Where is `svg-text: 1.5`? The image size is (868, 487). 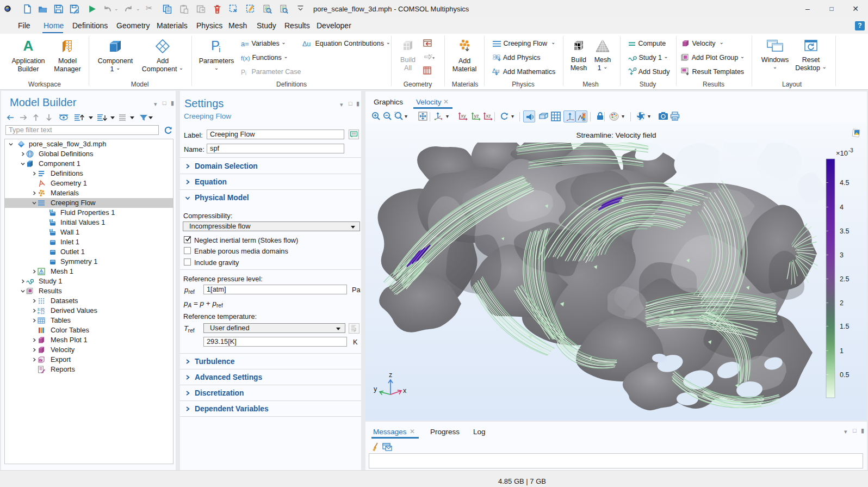
svg-text: 1.5 is located at coordinates (844, 326).